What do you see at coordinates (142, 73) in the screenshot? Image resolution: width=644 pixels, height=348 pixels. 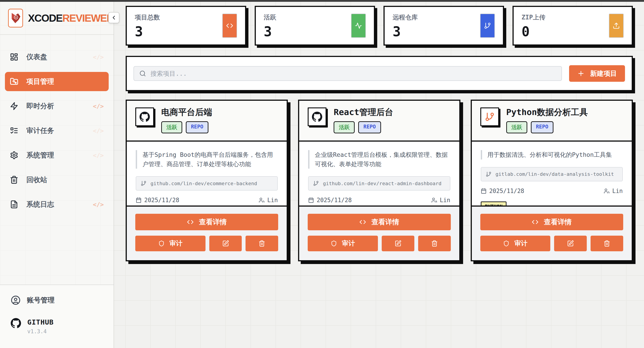 I see `search-icon` at bounding box center [142, 73].